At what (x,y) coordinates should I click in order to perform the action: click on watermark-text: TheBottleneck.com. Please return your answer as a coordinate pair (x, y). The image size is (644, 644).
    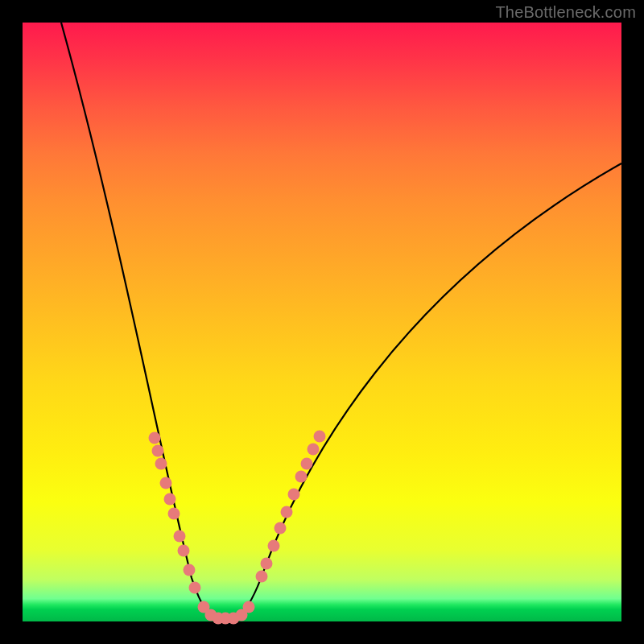
    Looking at the image, I should click on (565, 13).